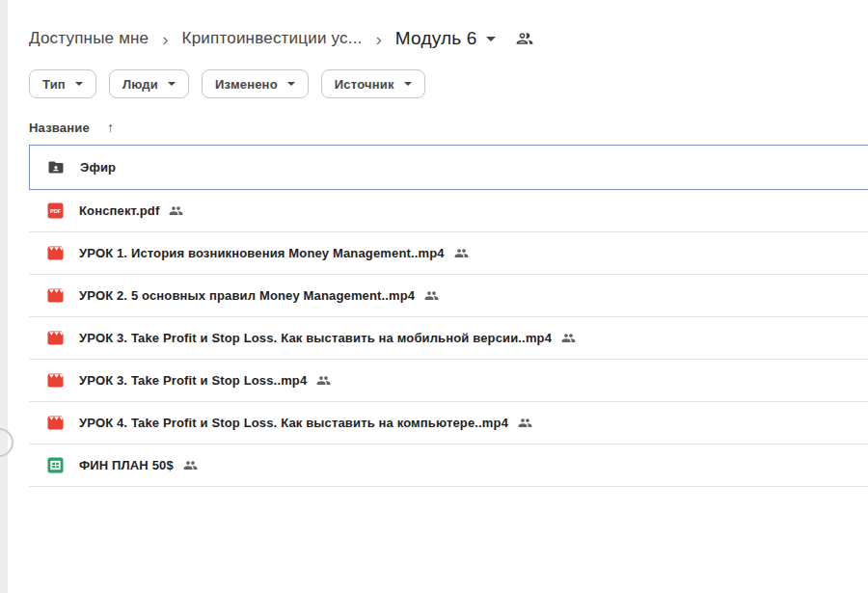 This screenshot has width=868, height=593. What do you see at coordinates (436, 39) in the screenshot?
I see `current-folder-label: Модуль 6` at bounding box center [436, 39].